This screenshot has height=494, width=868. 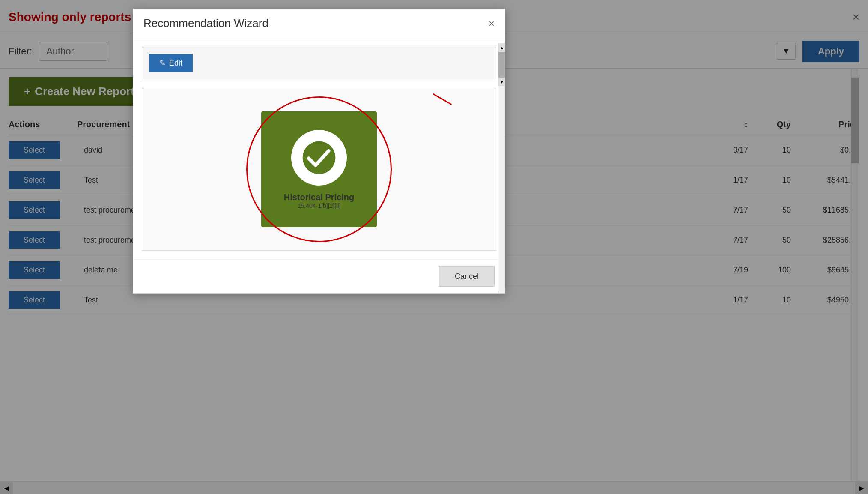 What do you see at coordinates (206, 23) in the screenshot?
I see `modal-title: Recommendation Wizard` at bounding box center [206, 23].